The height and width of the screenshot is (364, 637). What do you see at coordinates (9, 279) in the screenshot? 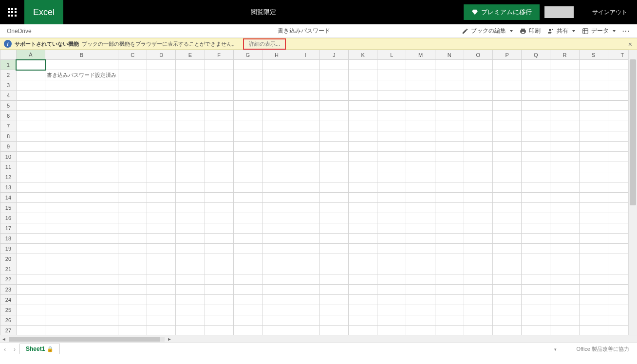
I see `row-header: 22` at bounding box center [9, 279].